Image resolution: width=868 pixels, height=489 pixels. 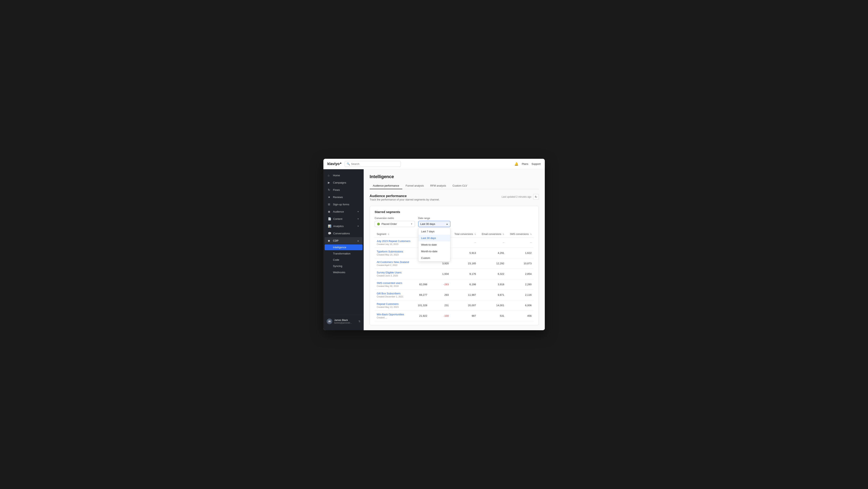 What do you see at coordinates (336, 260) in the screenshot?
I see `sidebar-sub-item-label: Code` at bounding box center [336, 260].